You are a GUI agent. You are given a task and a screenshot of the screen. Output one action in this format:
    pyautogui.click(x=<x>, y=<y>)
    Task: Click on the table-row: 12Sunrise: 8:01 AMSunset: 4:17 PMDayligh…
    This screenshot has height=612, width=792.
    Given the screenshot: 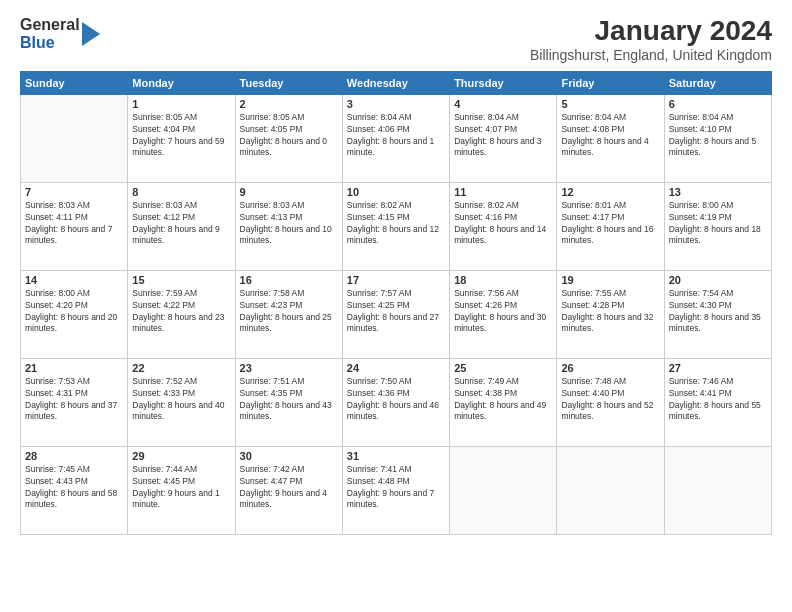 What is the action you would take?
    pyautogui.click(x=610, y=226)
    